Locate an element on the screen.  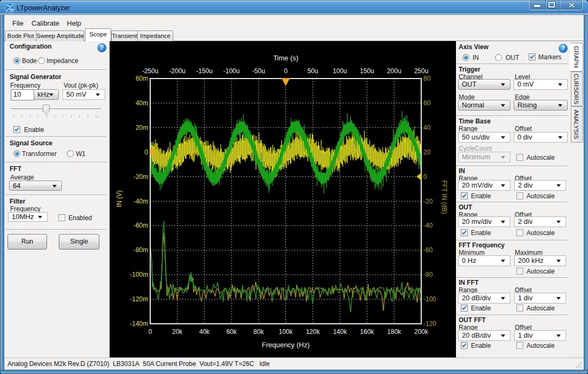
svg-text: -150u is located at coordinates (204, 71).